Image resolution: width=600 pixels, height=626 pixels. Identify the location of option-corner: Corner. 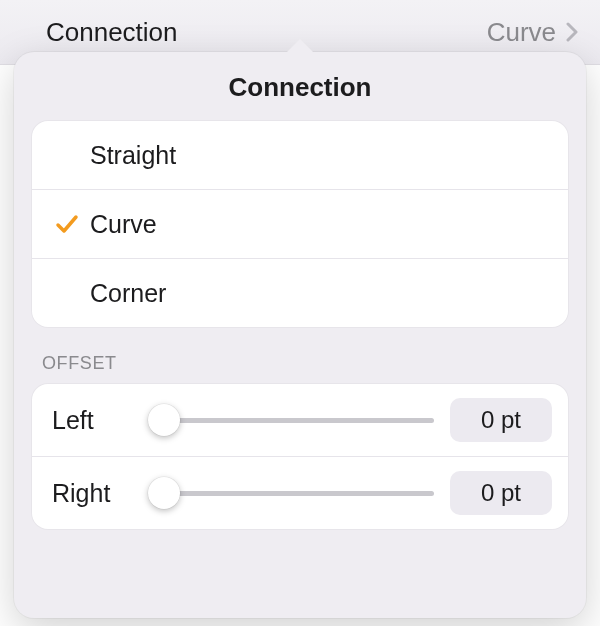
(300, 292).